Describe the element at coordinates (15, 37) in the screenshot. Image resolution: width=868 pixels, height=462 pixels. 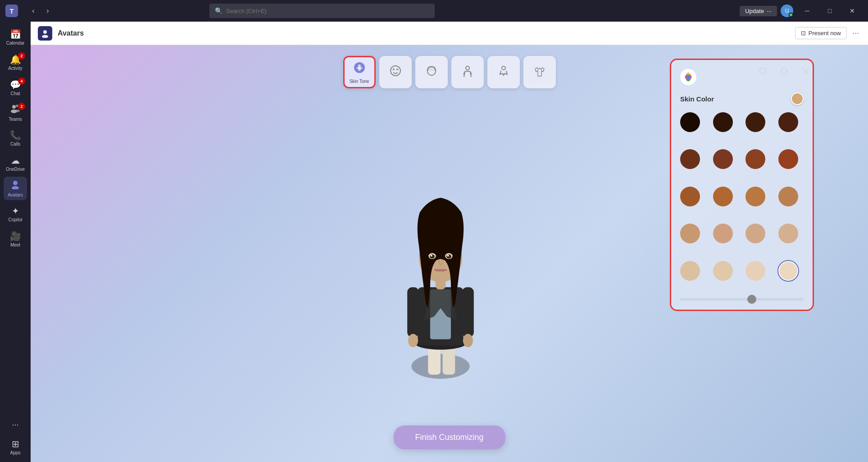
I see `sidebar-item-calendar: 📅 Calendar` at that location.